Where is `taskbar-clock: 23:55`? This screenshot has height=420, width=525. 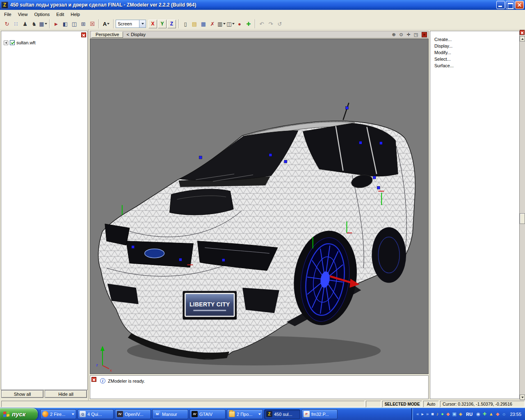 taskbar-clock: 23:55 is located at coordinates (516, 414).